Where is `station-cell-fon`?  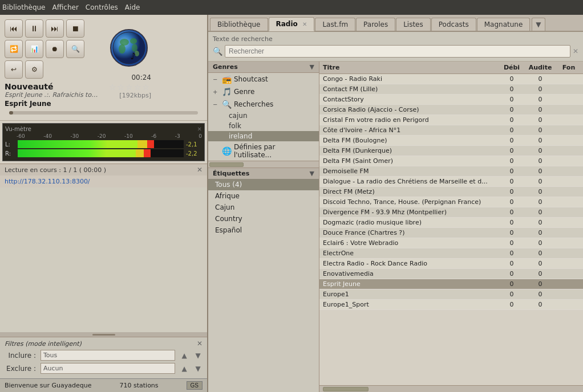
station-cell-fon is located at coordinates (569, 295).